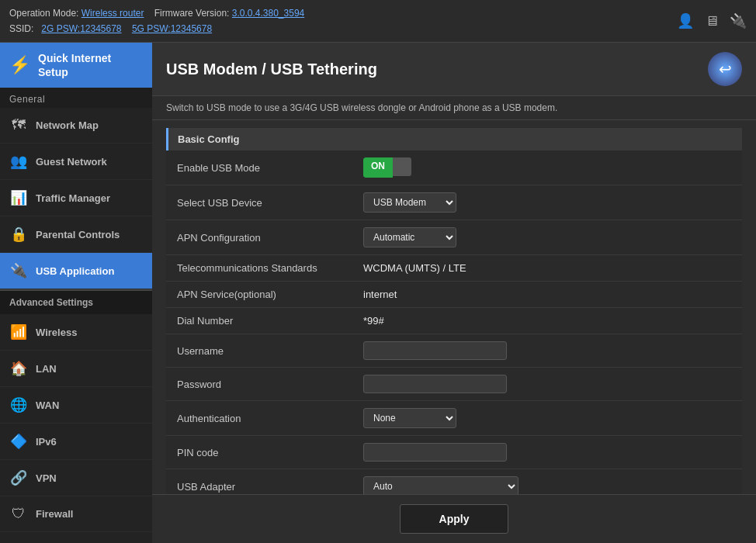 The width and height of the screenshot is (756, 543). What do you see at coordinates (259, 453) in the screenshot?
I see `pin-code-label: PIN code` at bounding box center [259, 453].